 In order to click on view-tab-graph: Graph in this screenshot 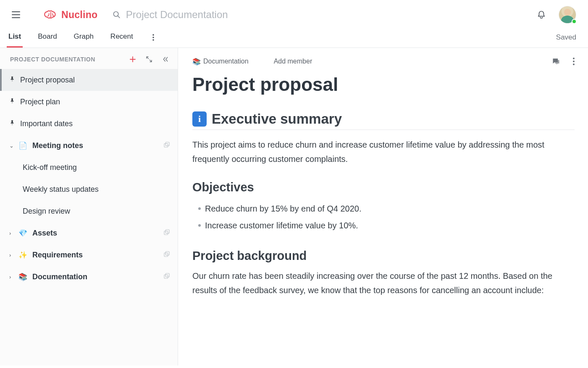, I will do `click(84, 37)`.